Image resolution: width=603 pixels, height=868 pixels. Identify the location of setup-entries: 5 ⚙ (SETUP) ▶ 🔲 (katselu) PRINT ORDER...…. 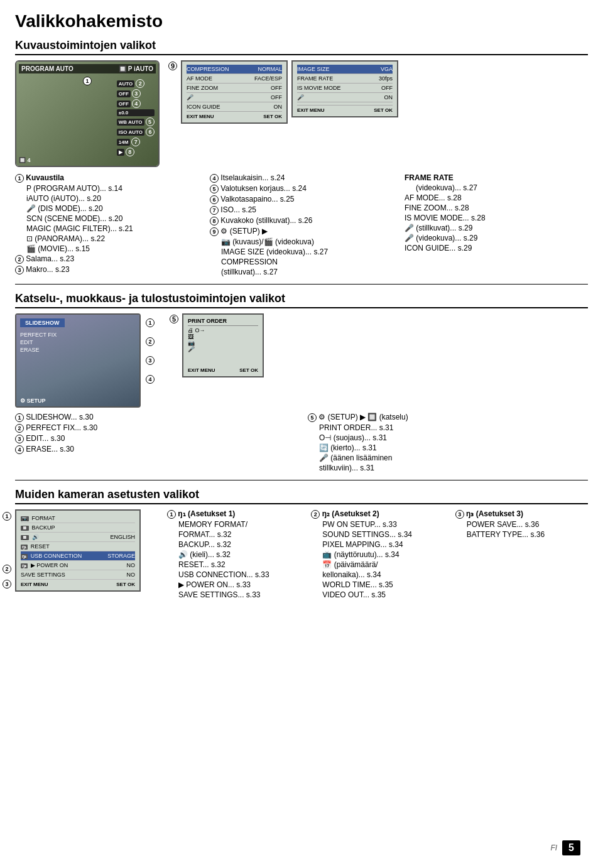
(448, 443).